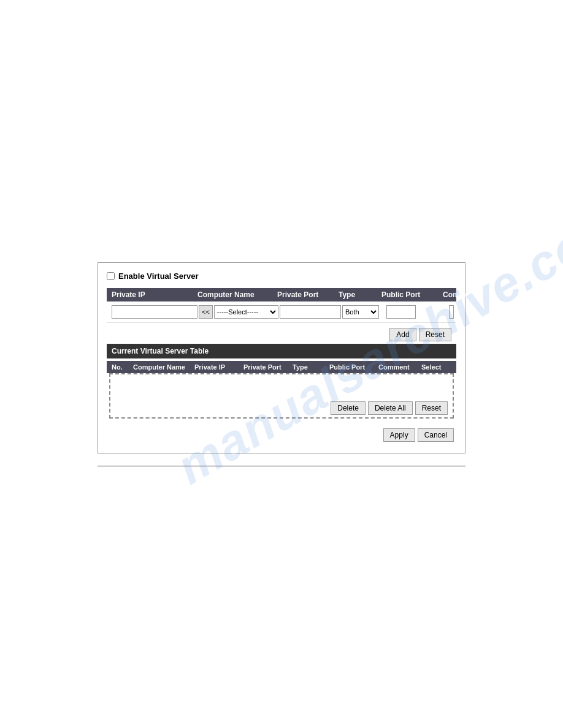 This screenshot has height=728, width=563. What do you see at coordinates (219, 367) in the screenshot?
I see `sub-header-private-ip: Private IP` at bounding box center [219, 367].